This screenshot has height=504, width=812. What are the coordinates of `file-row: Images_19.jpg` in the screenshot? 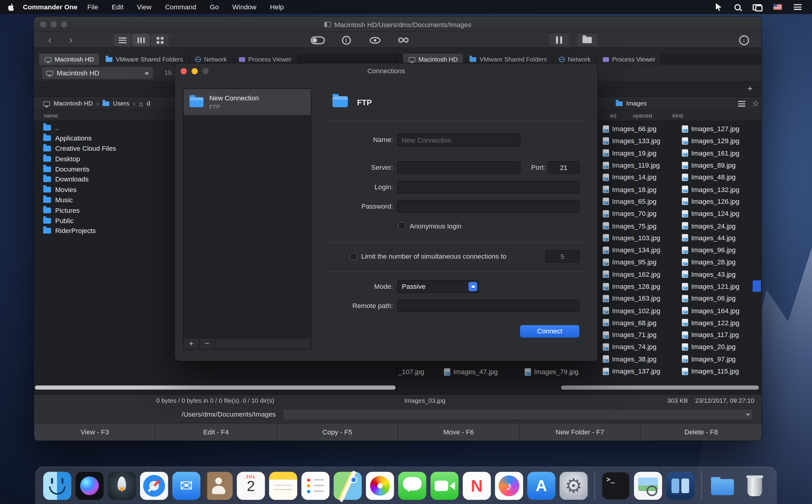 It's located at (642, 153).